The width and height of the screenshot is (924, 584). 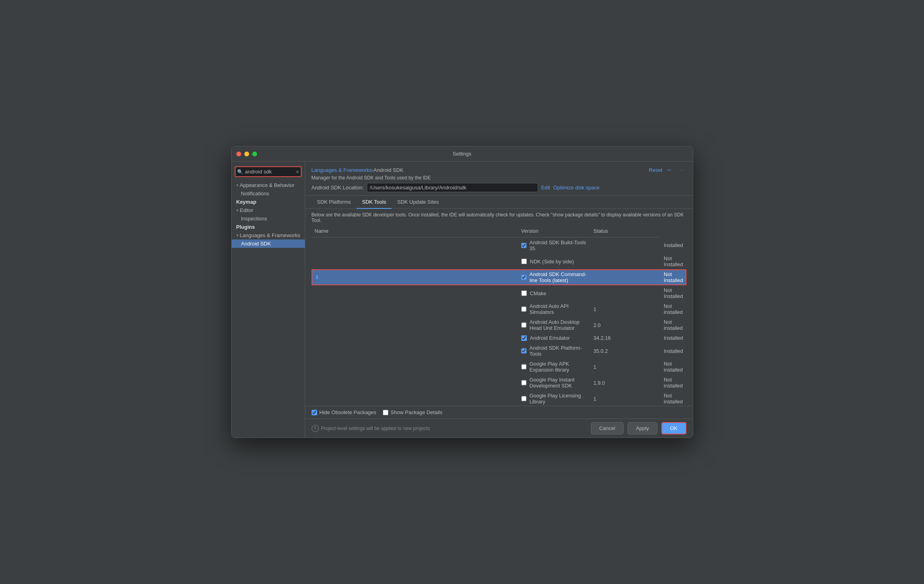 What do you see at coordinates (374, 202) in the screenshot?
I see `tab-sdk-tools: SDK Tools` at bounding box center [374, 202].